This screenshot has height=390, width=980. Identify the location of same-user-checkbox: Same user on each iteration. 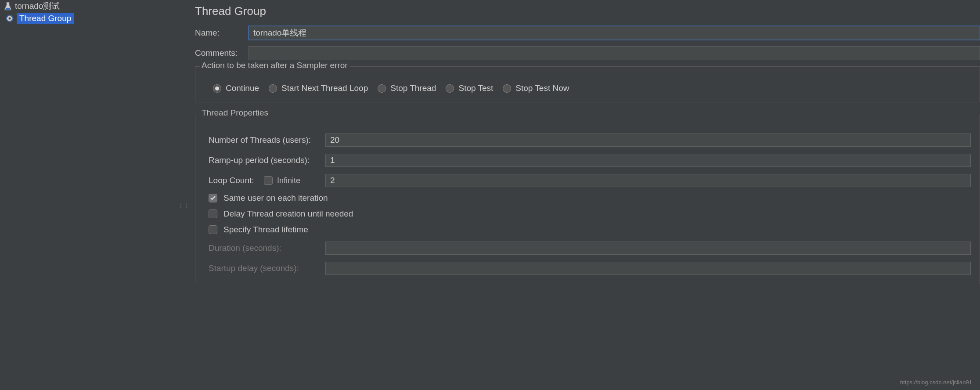
(590, 198).